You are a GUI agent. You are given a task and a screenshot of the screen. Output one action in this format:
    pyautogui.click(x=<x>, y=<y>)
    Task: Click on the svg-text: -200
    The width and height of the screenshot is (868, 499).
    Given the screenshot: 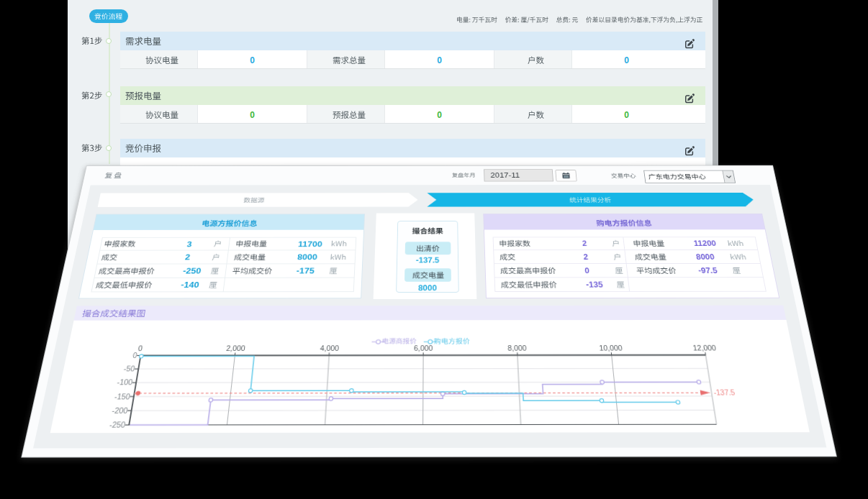 What is the action you would take?
    pyautogui.click(x=120, y=411)
    